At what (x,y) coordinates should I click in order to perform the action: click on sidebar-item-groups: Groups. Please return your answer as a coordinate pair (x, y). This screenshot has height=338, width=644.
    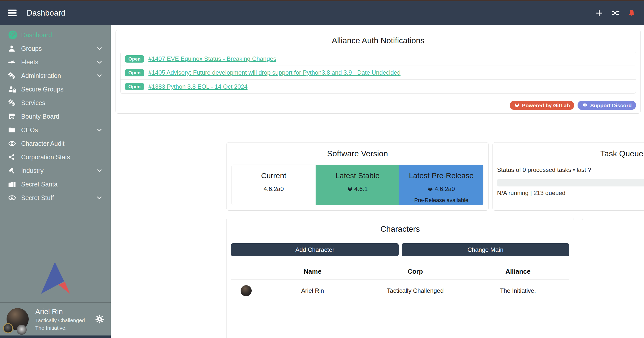
    Looking at the image, I should click on (55, 49).